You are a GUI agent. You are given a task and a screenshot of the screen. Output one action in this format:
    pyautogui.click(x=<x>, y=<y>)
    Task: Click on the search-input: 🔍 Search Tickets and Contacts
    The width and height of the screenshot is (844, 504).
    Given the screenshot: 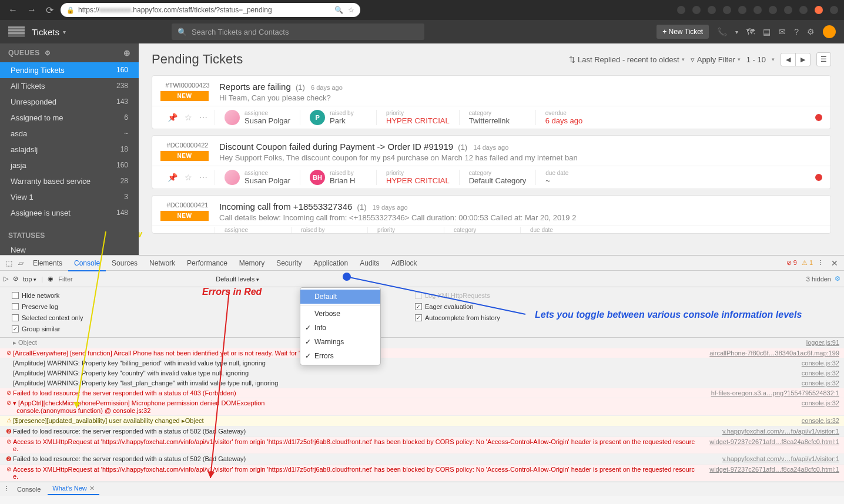 What is the action you would take?
    pyautogui.click(x=298, y=32)
    